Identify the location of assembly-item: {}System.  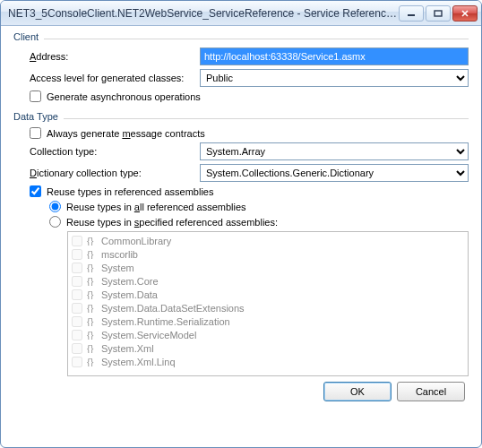
(268, 267).